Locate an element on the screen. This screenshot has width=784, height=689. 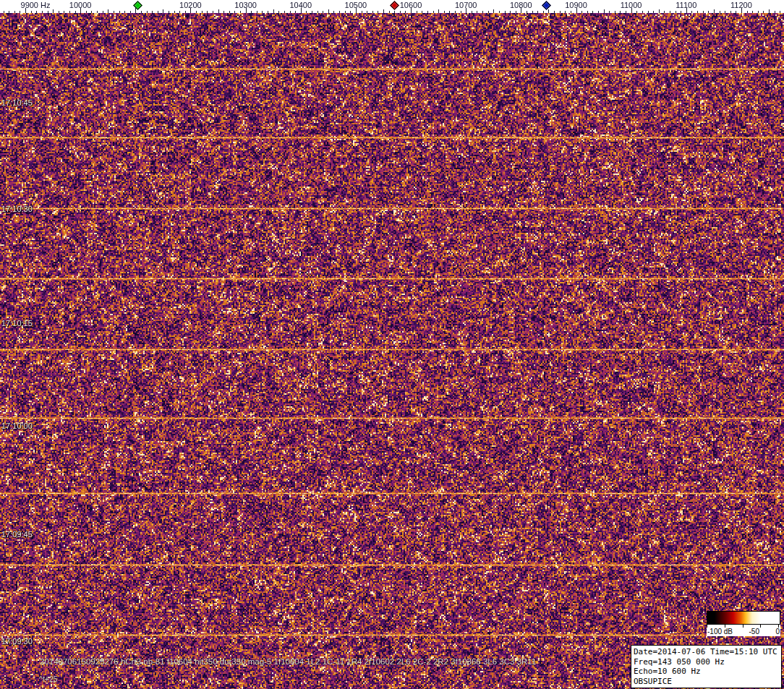
ruler-label: 10000 is located at coordinates (81, 5).